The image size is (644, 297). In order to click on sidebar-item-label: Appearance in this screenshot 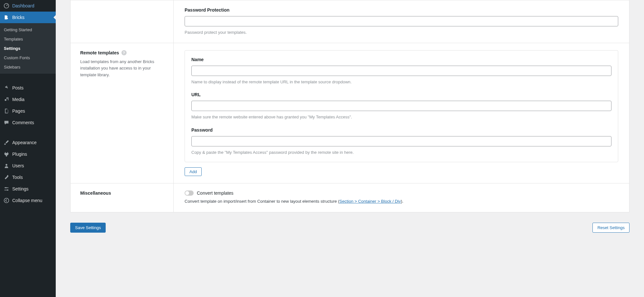, I will do `click(24, 143)`.